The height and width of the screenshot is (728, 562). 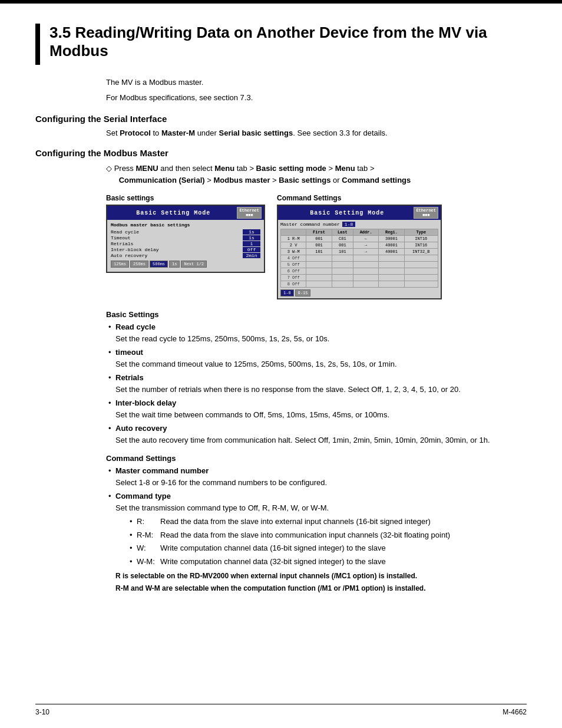 I want to click on command-settings-list: Master command number Select 1-8 or 9-16…, so click(x=316, y=529).